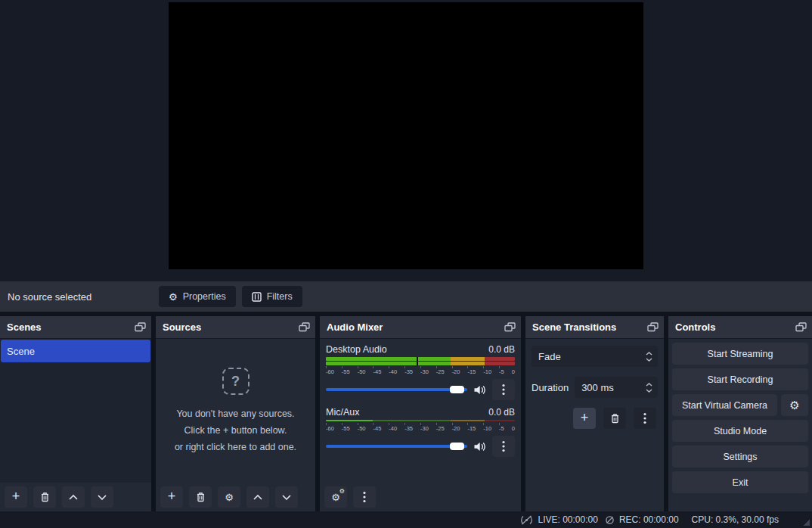  I want to click on rec-status: REC: 00:00:00, so click(642, 520).